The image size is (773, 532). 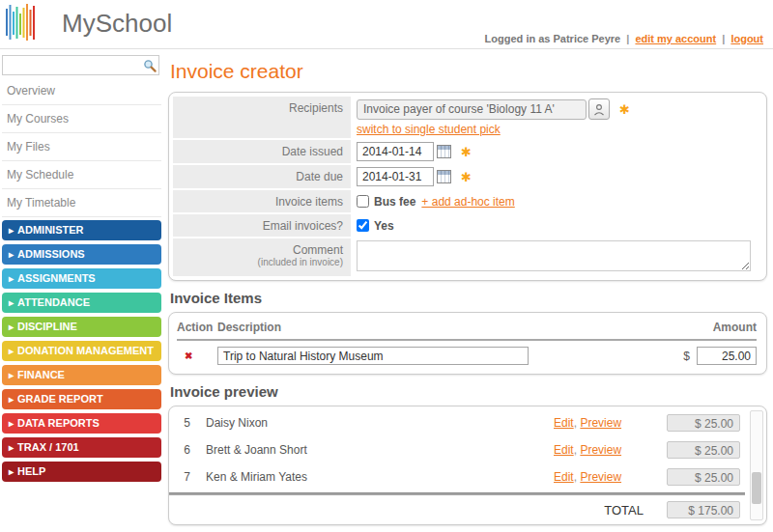 What do you see at coordinates (468, 177) in the screenshot?
I see `date-due-row: Date due ✱` at bounding box center [468, 177].